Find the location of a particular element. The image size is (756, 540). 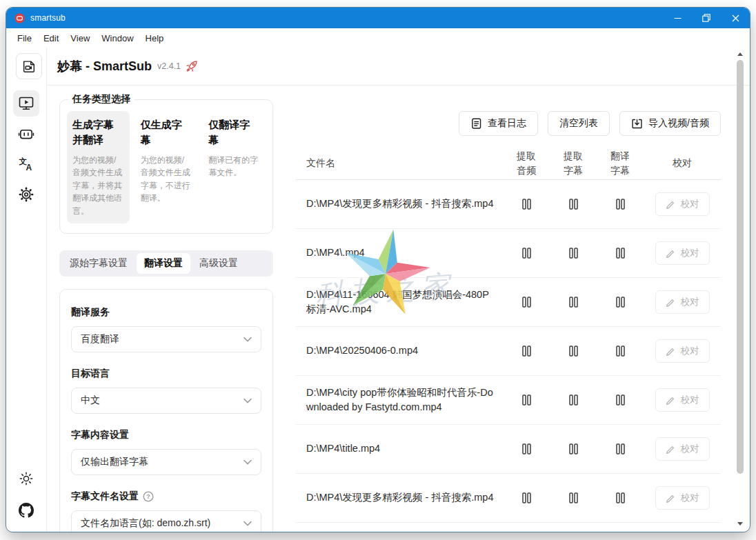

col-extract-audio: 提取音频 is located at coordinates (526, 163).